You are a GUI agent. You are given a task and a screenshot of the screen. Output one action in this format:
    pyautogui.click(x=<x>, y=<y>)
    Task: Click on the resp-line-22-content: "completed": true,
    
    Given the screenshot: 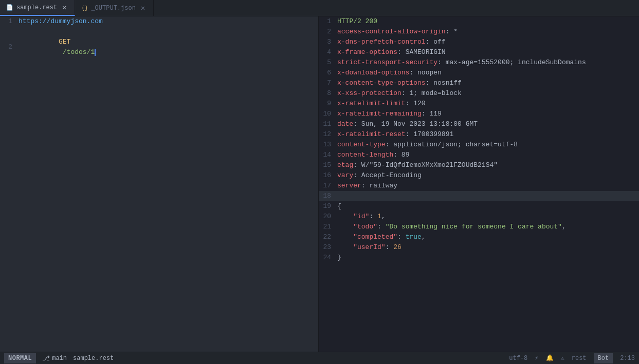 What is the action you would take?
    pyautogui.click(x=488, y=237)
    